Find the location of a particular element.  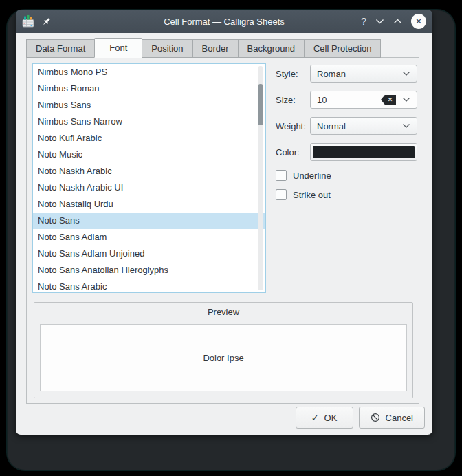

font-list-item: Noto Nastaliq Urdu is located at coordinates (149, 204).